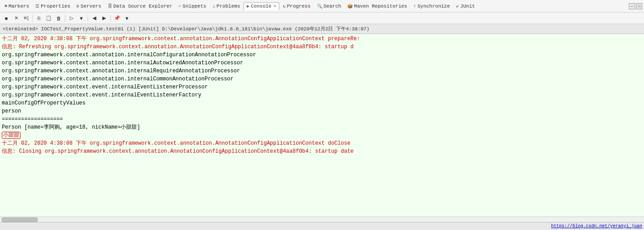 The height and width of the screenshot is (230, 644). What do you see at coordinates (322, 6) in the screenshot?
I see `menu-bar: ⚑ Markers ☰ Properties ⚙ Servers 🗄 Data …` at bounding box center [322, 6].